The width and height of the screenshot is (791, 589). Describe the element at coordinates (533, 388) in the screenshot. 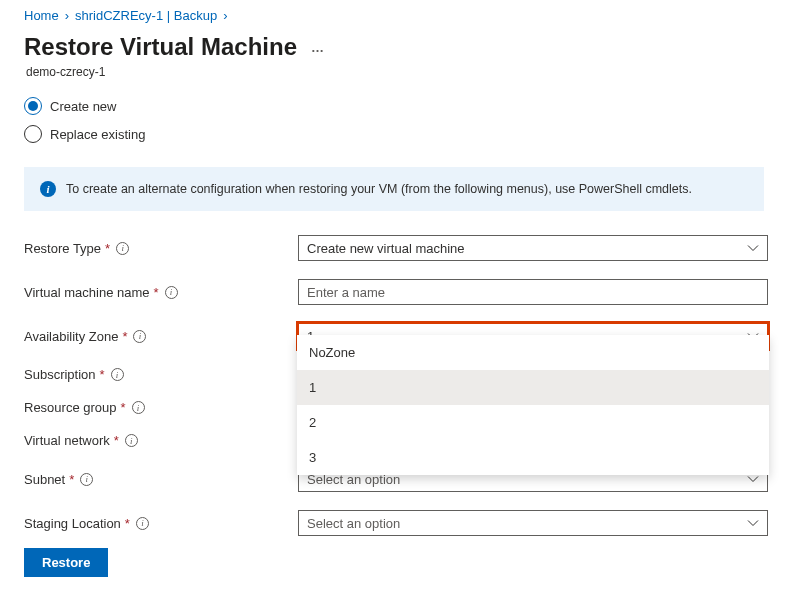

I see `dropdown-option-1: 1` at that location.